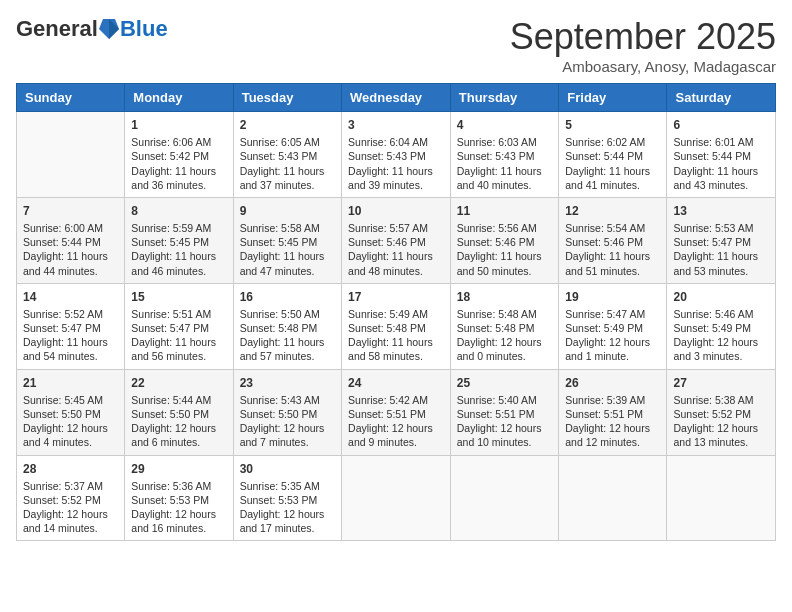 The image size is (792, 612). I want to click on calendar-cell: 10 Sunrise: 5:57 AM Sunset: 5:46 PM Dayl…, so click(396, 240).